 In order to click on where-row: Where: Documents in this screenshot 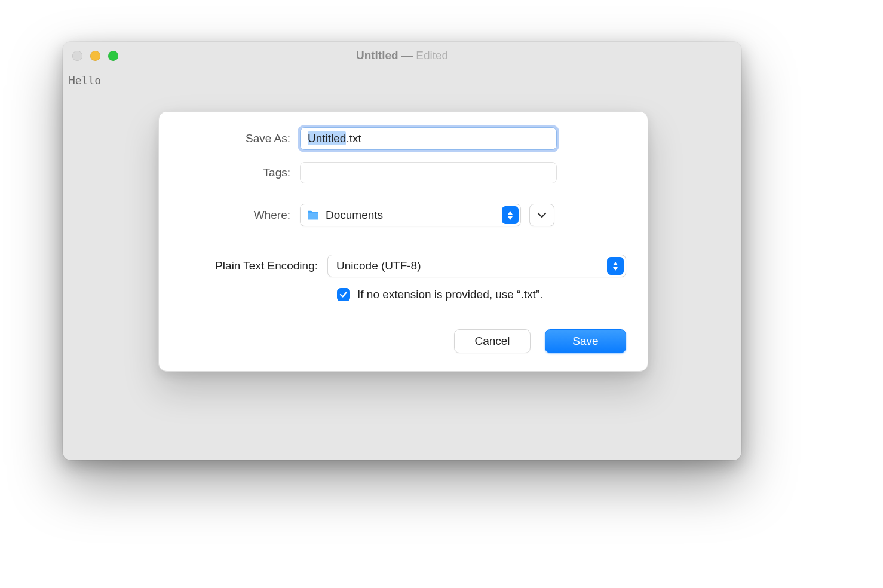, I will do `click(403, 215)`.